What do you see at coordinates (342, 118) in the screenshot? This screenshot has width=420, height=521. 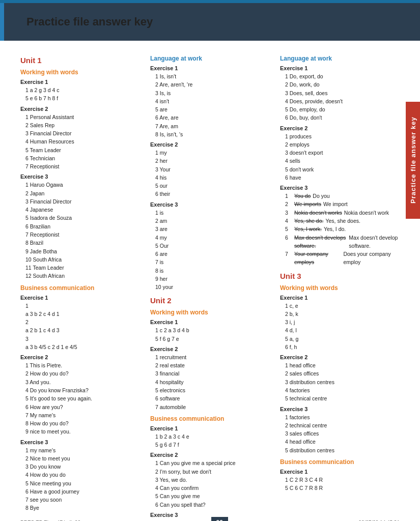 I see `exercise-line: 6 Do, buy, don't` at bounding box center [342, 118].